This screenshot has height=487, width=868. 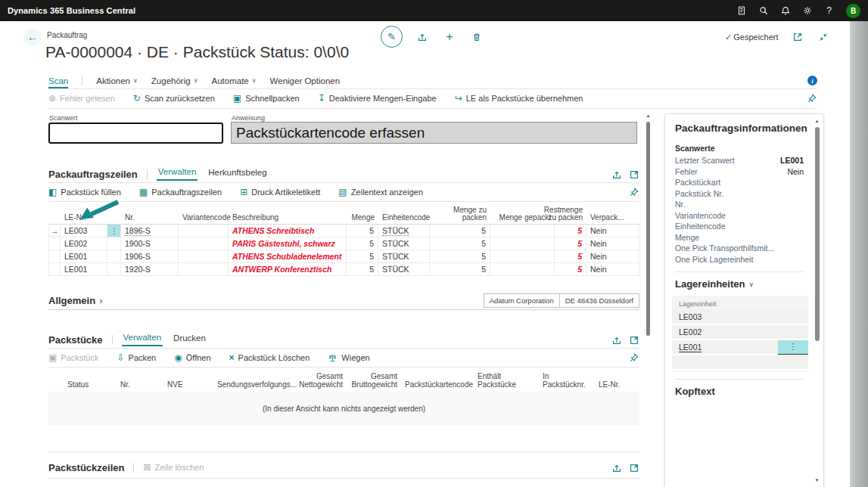 What do you see at coordinates (235, 81) in the screenshot?
I see `menu-tab-automate: Automate ∨` at bounding box center [235, 81].